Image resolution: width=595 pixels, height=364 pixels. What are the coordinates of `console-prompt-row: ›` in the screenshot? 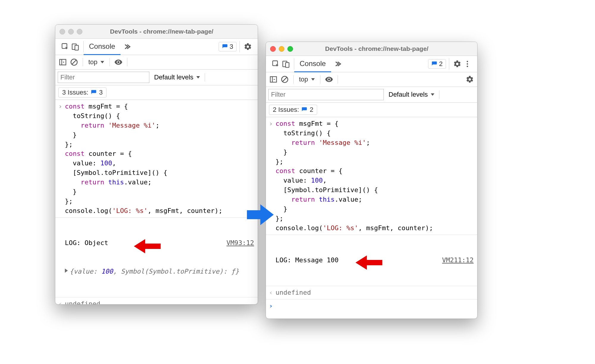 It's located at (372, 306).